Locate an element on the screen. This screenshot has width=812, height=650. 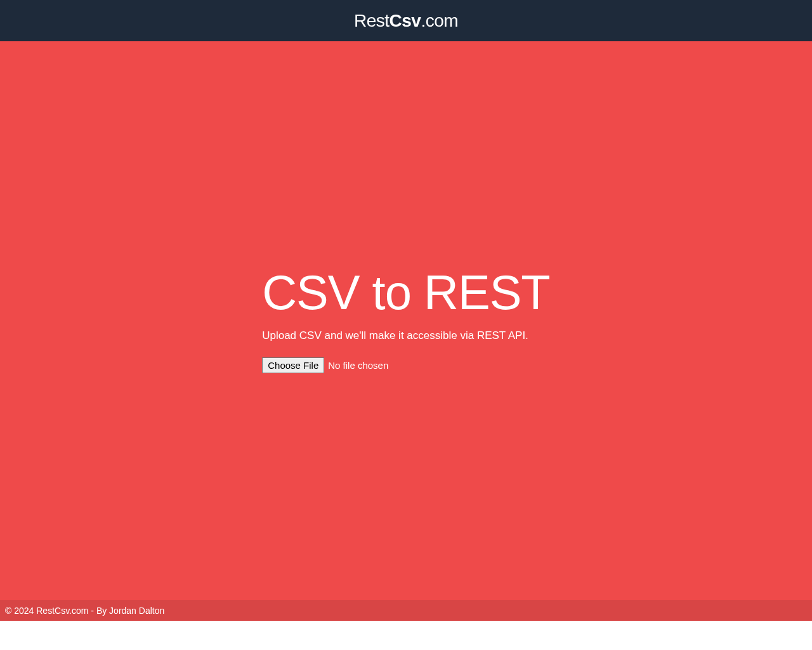
header: RestCsv.com is located at coordinates (406, 20).